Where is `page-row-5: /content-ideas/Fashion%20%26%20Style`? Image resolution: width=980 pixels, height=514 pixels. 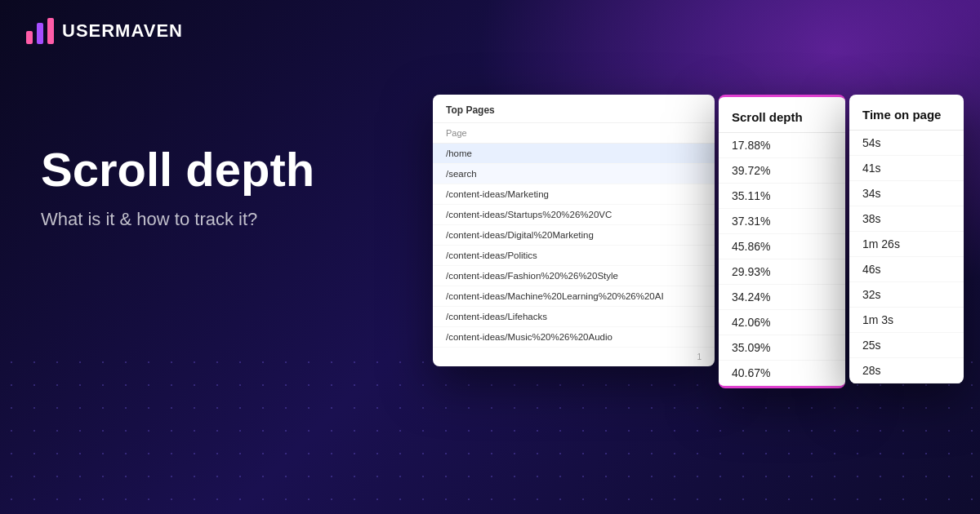
page-row-5: /content-ideas/Fashion%20%26%20Style is located at coordinates (573, 276).